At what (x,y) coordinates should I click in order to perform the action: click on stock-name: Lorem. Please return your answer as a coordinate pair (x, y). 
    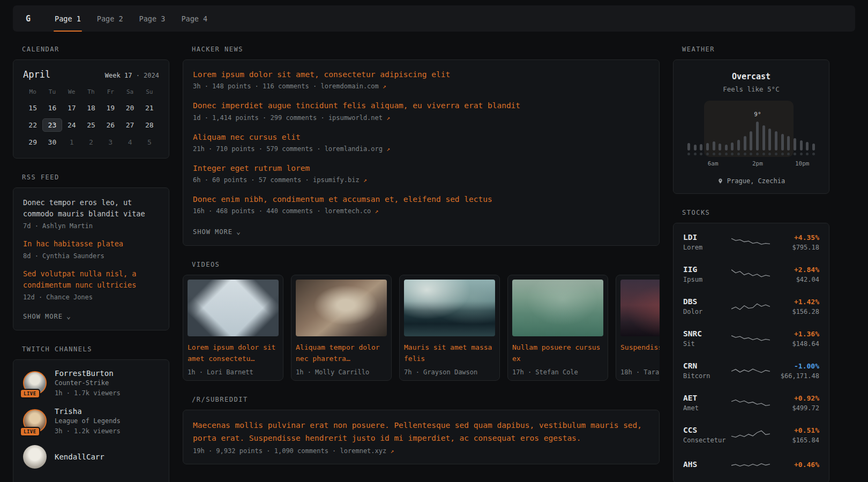
    Looking at the image, I should click on (707, 247).